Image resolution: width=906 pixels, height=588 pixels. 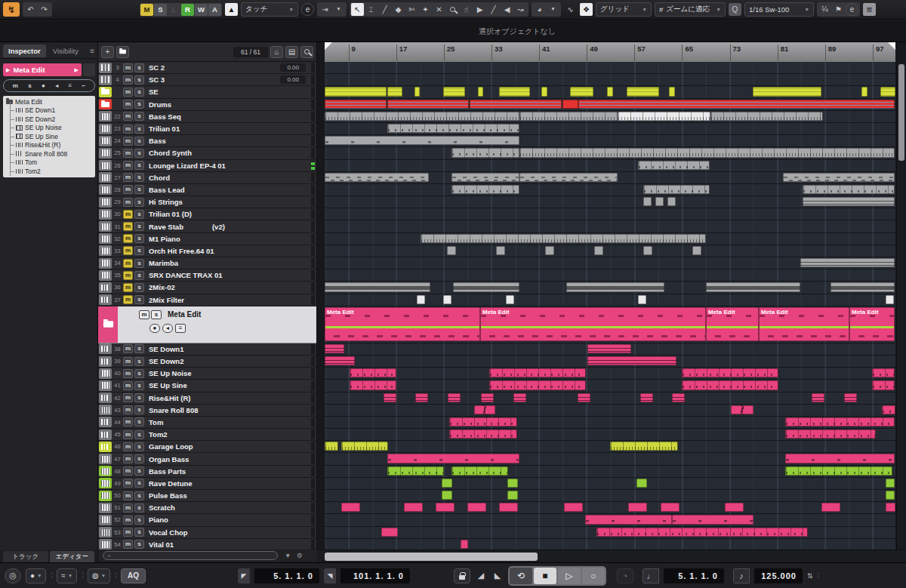 I want to click on track-row: 27msChord, so click(x=207, y=178).